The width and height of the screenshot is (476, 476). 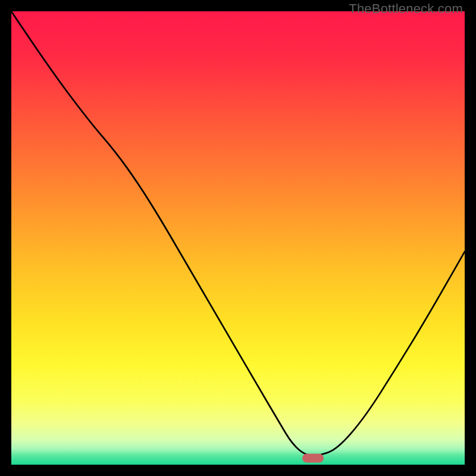 I want to click on optimum-marker, so click(x=313, y=458).